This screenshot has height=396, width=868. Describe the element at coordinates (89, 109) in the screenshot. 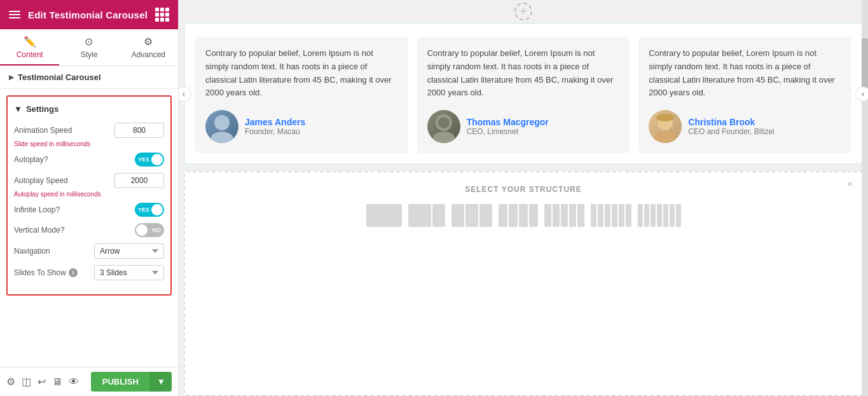

I see `settings-title: ▼ Settings` at that location.